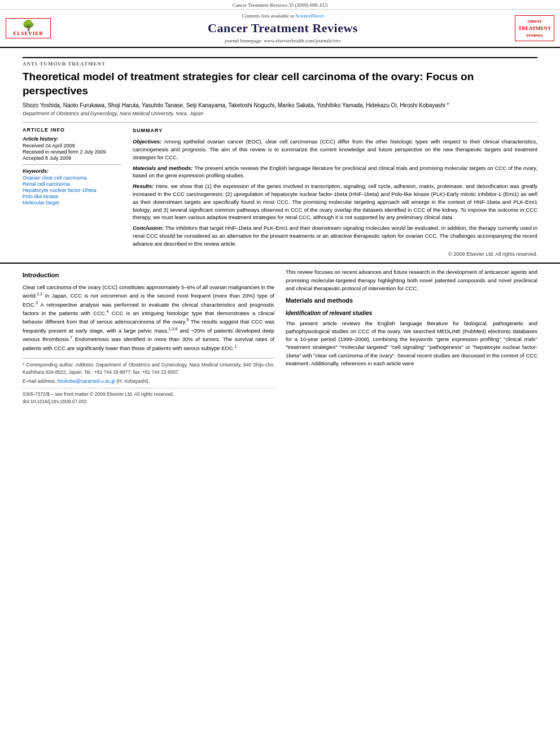 Image resolution: width=560 pixels, height=747 pixels. What do you see at coordinates (335, 202) in the screenshot?
I see `summary-results: Results: Here, we show that (1) the expr…` at bounding box center [335, 202].